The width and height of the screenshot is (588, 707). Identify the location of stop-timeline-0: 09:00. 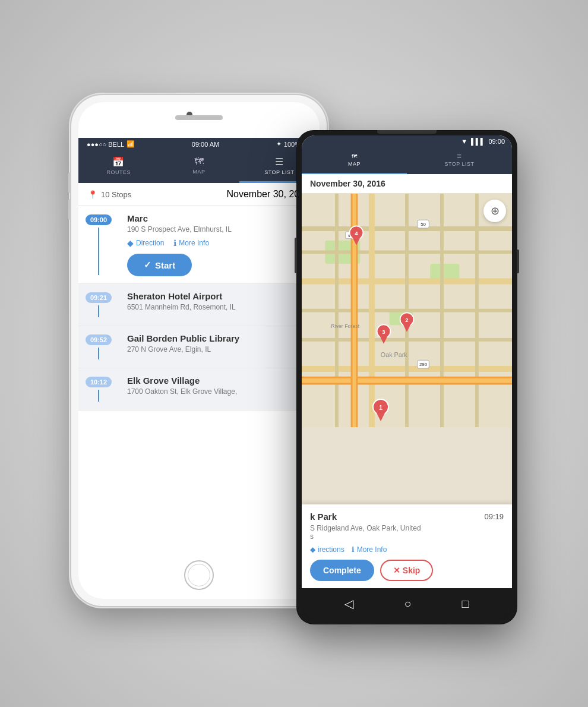
(99, 245).